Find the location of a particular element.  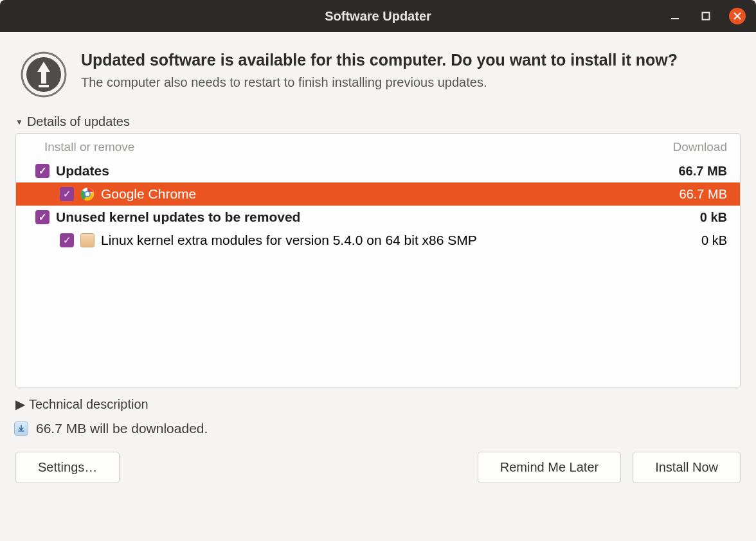

download-summary: 66.7 MB will be downloaded. is located at coordinates (378, 429).